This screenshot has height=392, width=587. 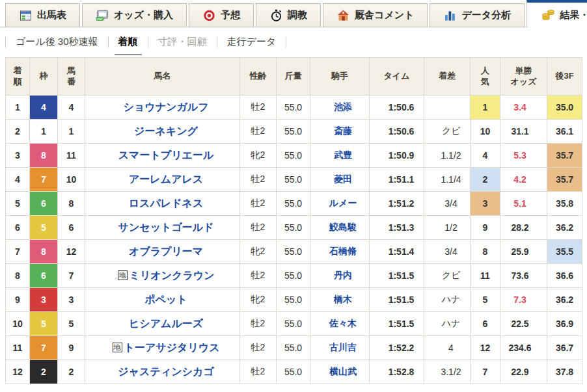 What do you see at coordinates (485, 204) in the screenshot?
I see `popularity: 3` at bounding box center [485, 204].